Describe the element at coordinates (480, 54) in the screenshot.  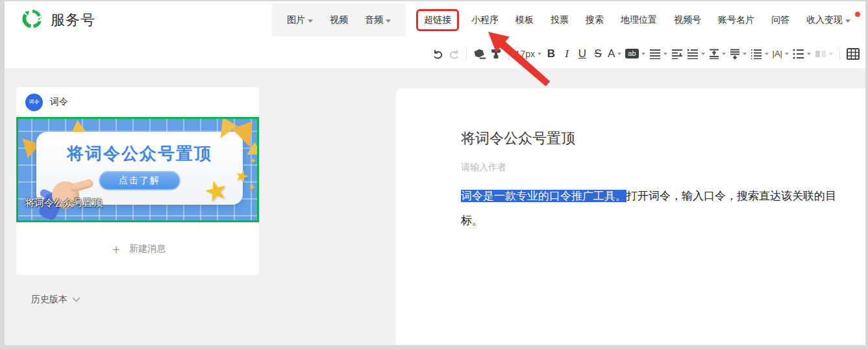
I see `clear-format-icon` at that location.